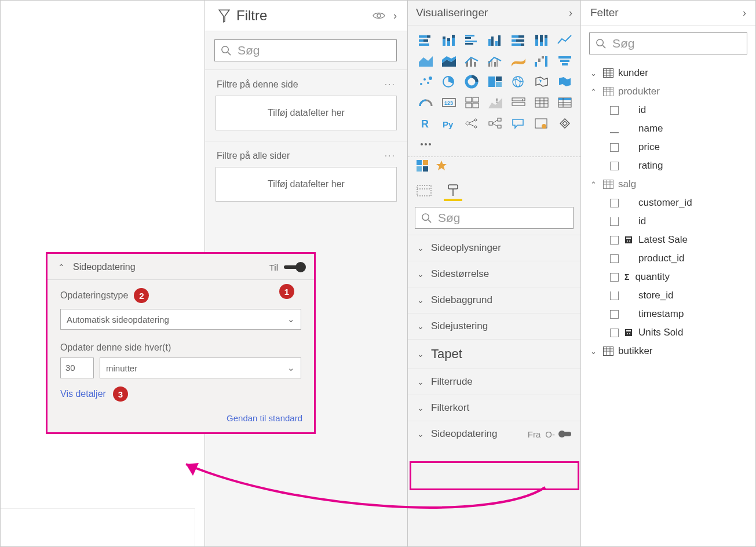  What do you see at coordinates (200, 368) in the screenshot?
I see `interval-unit-select: minutter ⌄` at bounding box center [200, 368].